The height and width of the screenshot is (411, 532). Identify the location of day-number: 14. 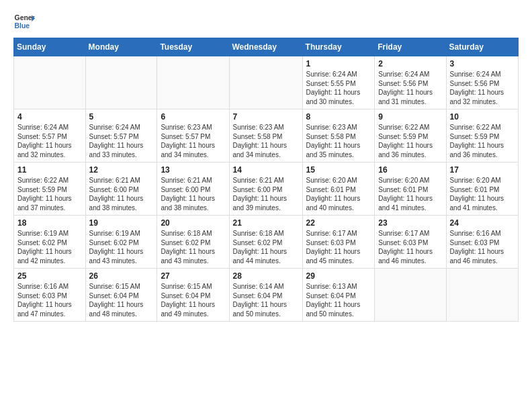
(266, 170).